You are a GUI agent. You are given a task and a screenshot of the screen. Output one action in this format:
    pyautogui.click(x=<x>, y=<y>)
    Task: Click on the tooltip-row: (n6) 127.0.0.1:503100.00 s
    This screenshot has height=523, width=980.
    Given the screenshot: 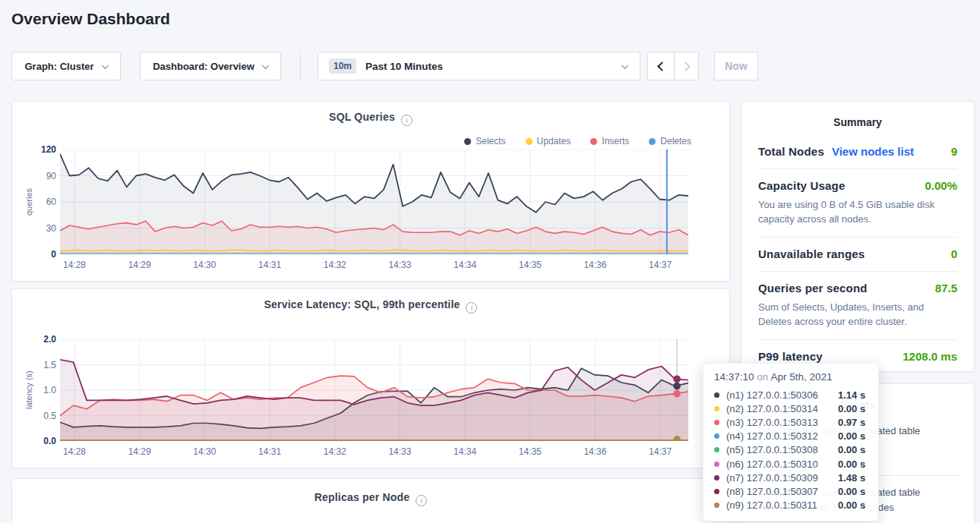 What is the action you would take?
    pyautogui.click(x=791, y=464)
    